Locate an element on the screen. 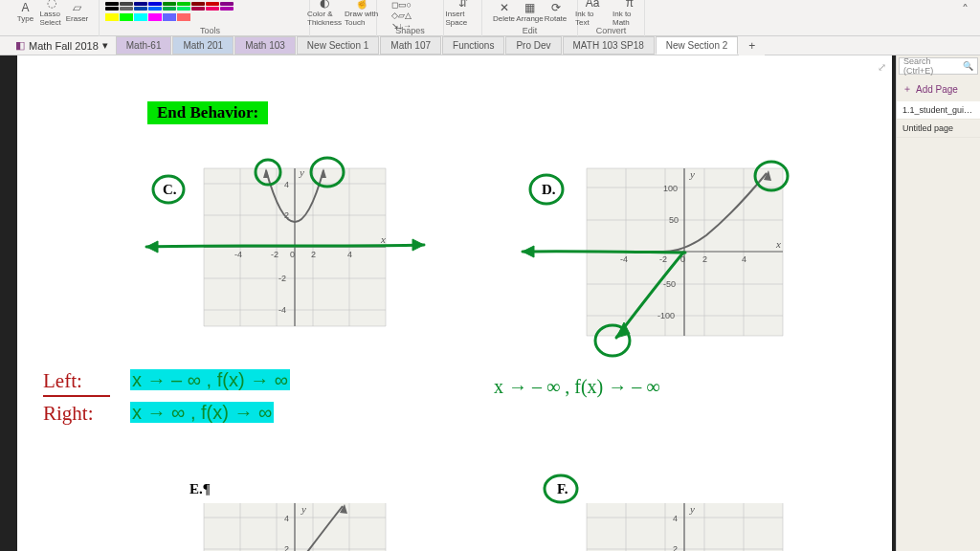 The height and width of the screenshot is (551, 980). tab-pro-dev: Pro Dev is located at coordinates (533, 46).